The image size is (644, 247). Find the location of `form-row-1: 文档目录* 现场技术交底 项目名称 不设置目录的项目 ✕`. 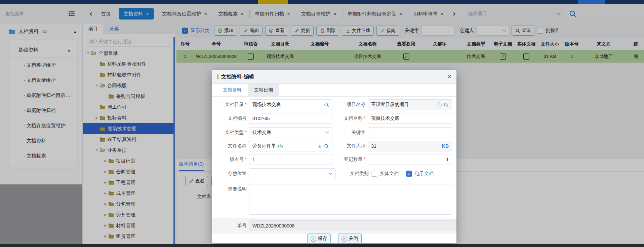

form-row-1: 文档目录* 现场技术交底 项目名称 不设置目录的项目 ✕ is located at coordinates (334, 105).